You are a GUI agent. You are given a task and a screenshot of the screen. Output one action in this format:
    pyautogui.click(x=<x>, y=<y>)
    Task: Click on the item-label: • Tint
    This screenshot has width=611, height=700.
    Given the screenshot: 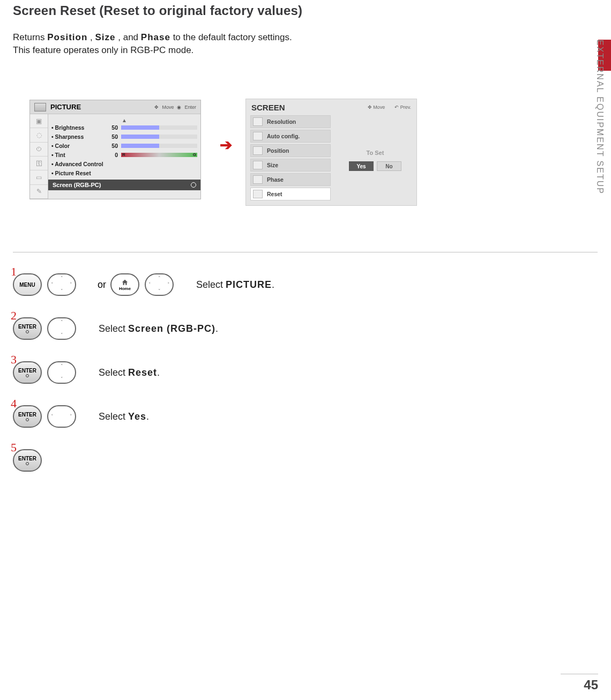 What is the action you would take?
    pyautogui.click(x=78, y=155)
    